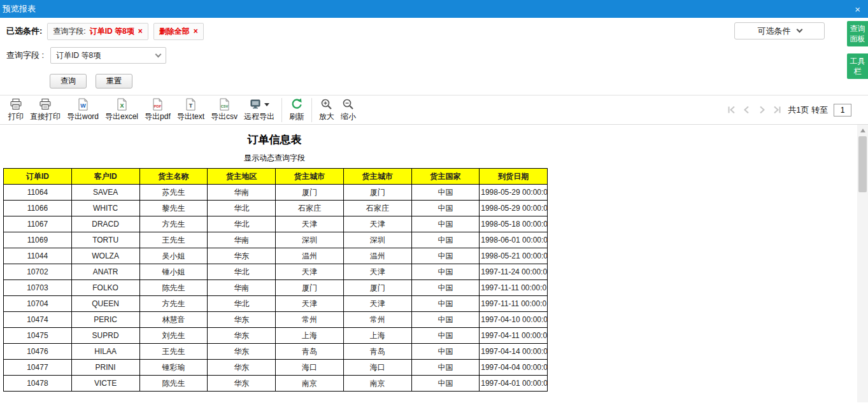 Image resolution: width=868 pixels, height=403 pixels. What do you see at coordinates (83, 110) in the screenshot?
I see `export-word-button: W 导出word` at bounding box center [83, 110].